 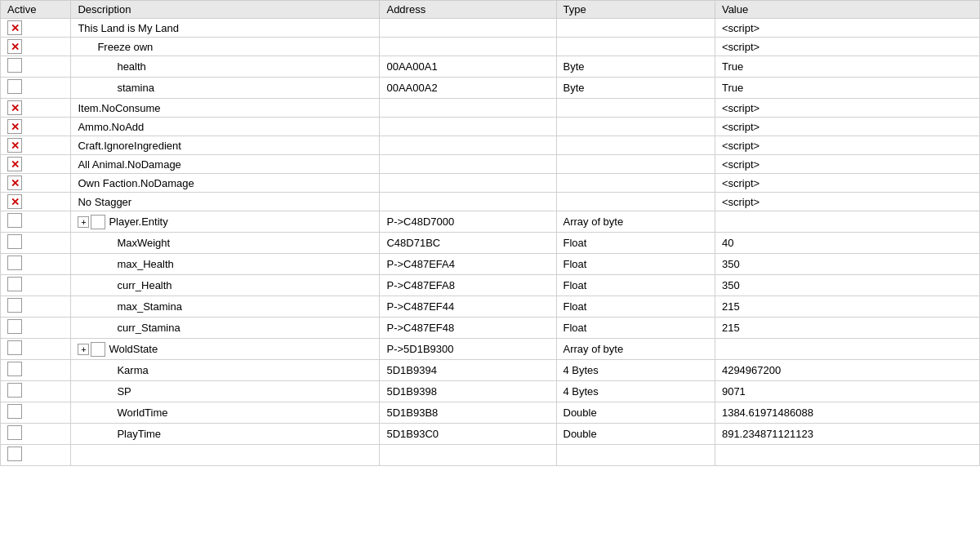 I want to click on value-cell: 9071, so click(x=847, y=392).